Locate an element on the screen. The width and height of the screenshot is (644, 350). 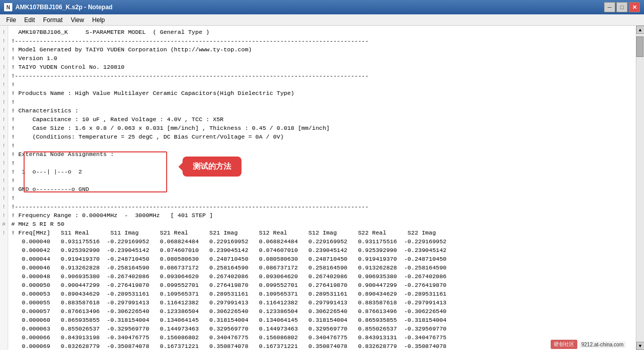
scroll-track is located at coordinates (640, 188).